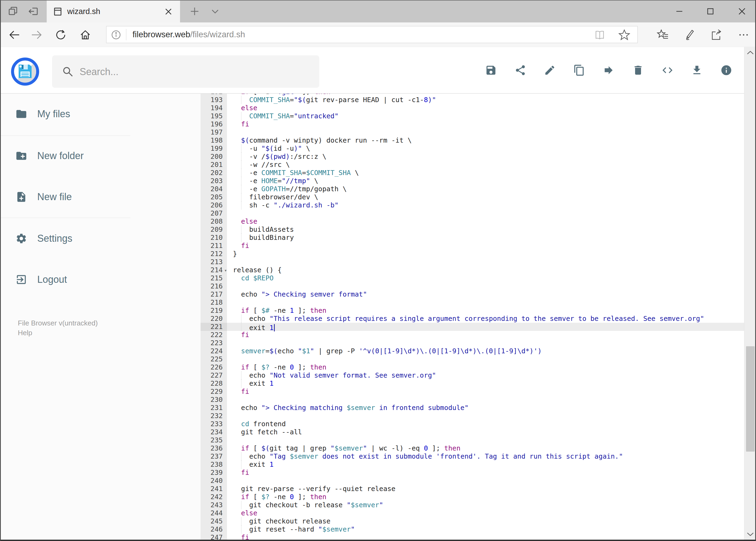 Image resolution: width=756 pixels, height=541 pixels. I want to click on code-line: -v /$(pwd):/src:z \, so click(485, 157).